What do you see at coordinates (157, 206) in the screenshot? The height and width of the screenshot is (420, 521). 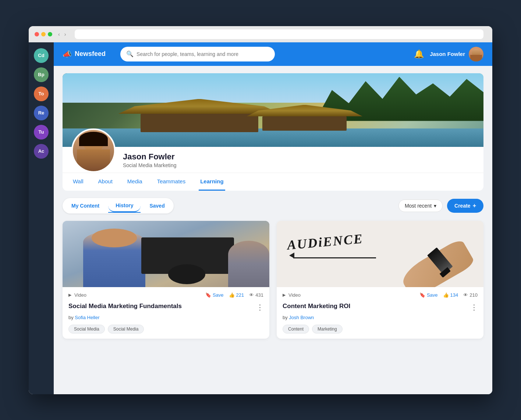 I see `tab-saved: Saved` at bounding box center [157, 206].